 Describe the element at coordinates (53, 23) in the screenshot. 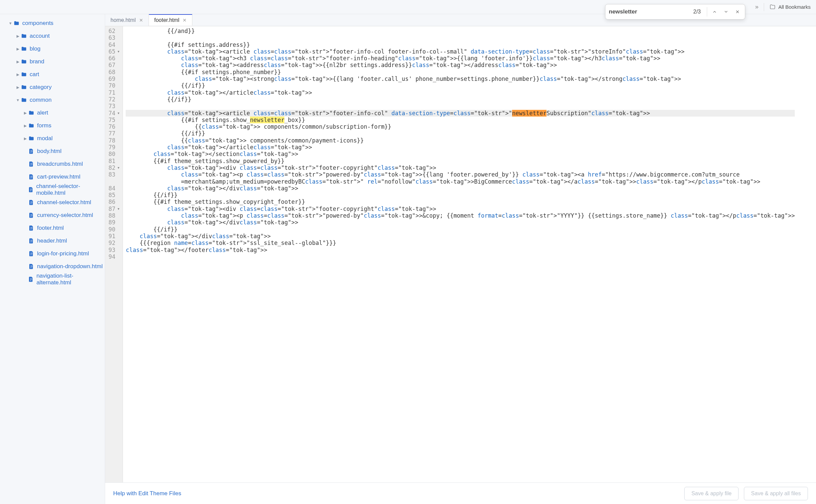

I see `tree-folder: ▼components` at that location.